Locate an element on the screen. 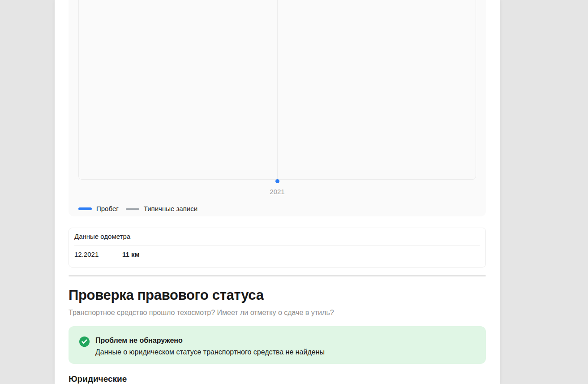  section-subtitle: Транспортное средство прошло техосмотр? … is located at coordinates (202, 313).